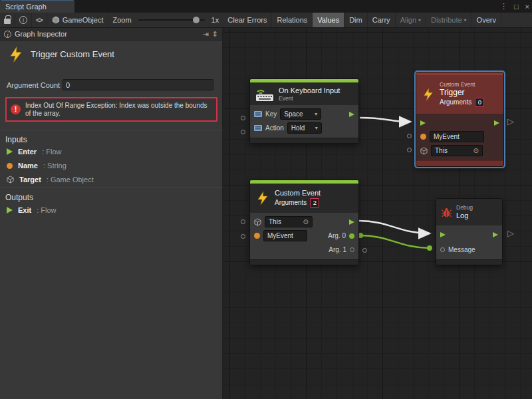 The height and width of the screenshot is (399, 532). What do you see at coordinates (16, 109) in the screenshot?
I see `error-icon: !` at bounding box center [16, 109].